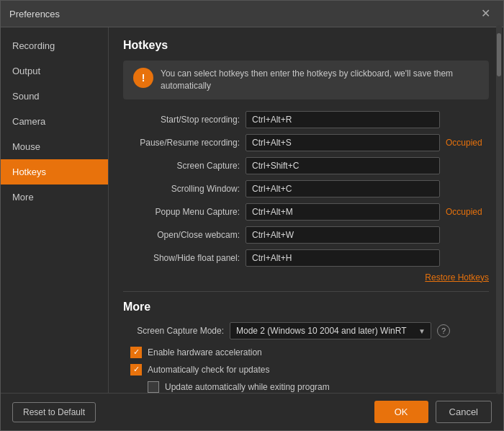 This screenshot has height=431, width=504. I want to click on hotkey-row-screen-capture: Screen Capture:, so click(306, 166).